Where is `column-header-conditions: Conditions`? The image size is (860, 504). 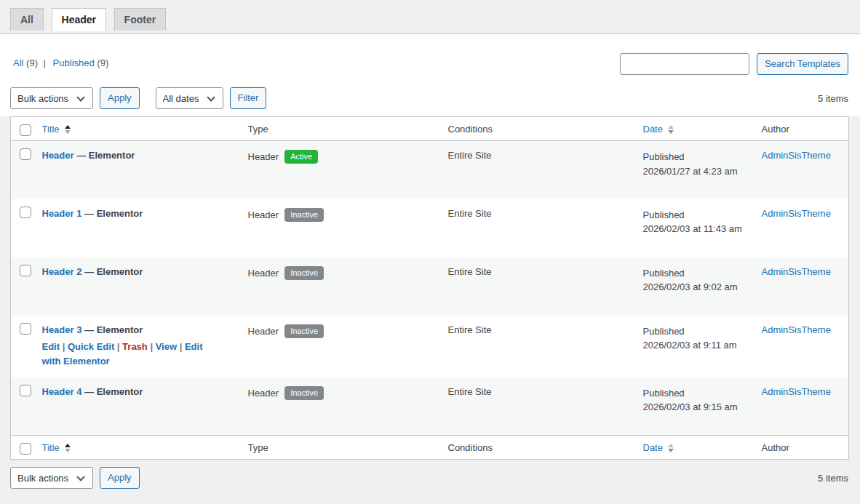 column-header-conditions: Conditions is located at coordinates (538, 129).